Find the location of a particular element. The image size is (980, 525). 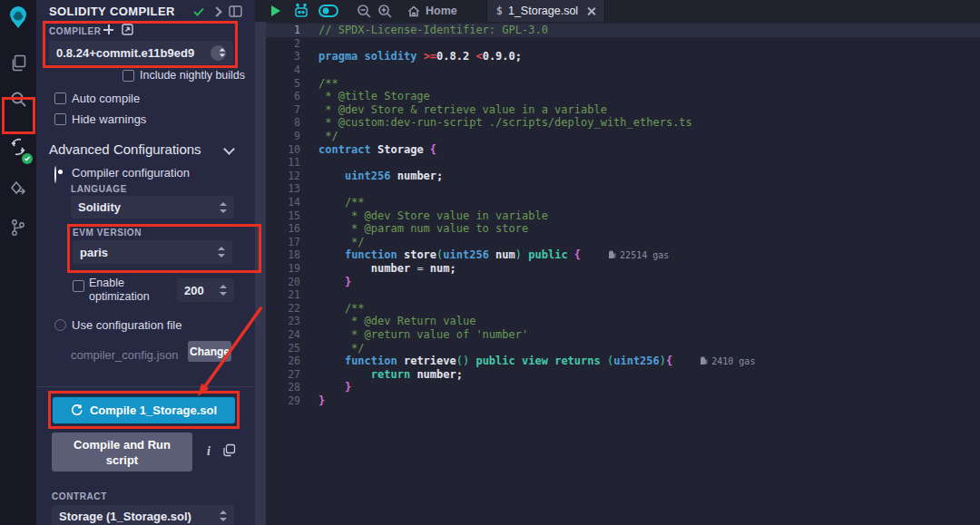

close-tab-icon is located at coordinates (592, 11).